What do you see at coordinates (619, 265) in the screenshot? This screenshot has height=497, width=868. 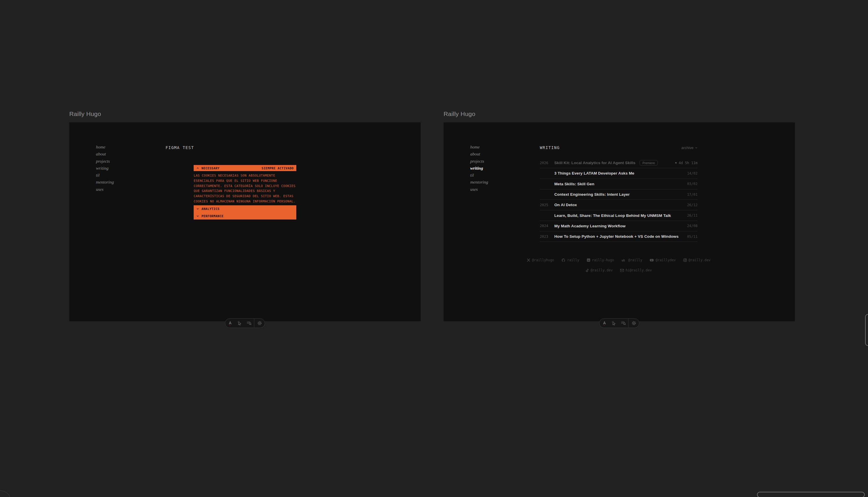 I see `social-links: @raillyhugo railly in railly-hugo` at bounding box center [619, 265].